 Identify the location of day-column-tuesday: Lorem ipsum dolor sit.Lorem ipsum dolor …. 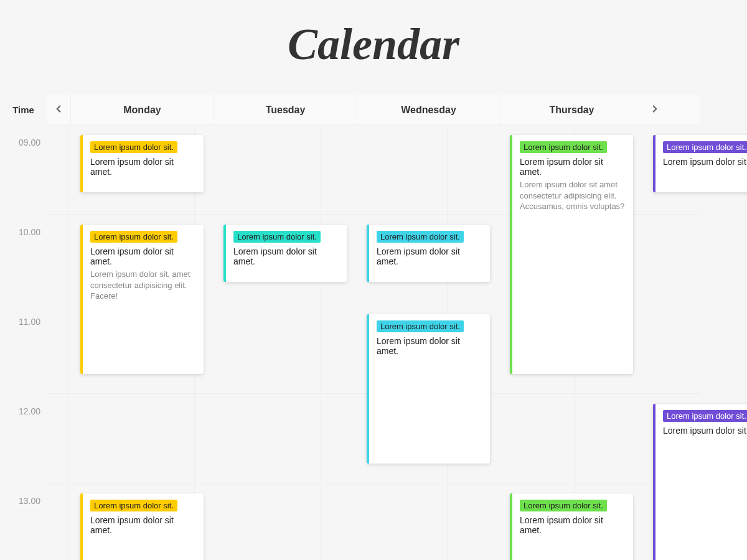
(285, 342).